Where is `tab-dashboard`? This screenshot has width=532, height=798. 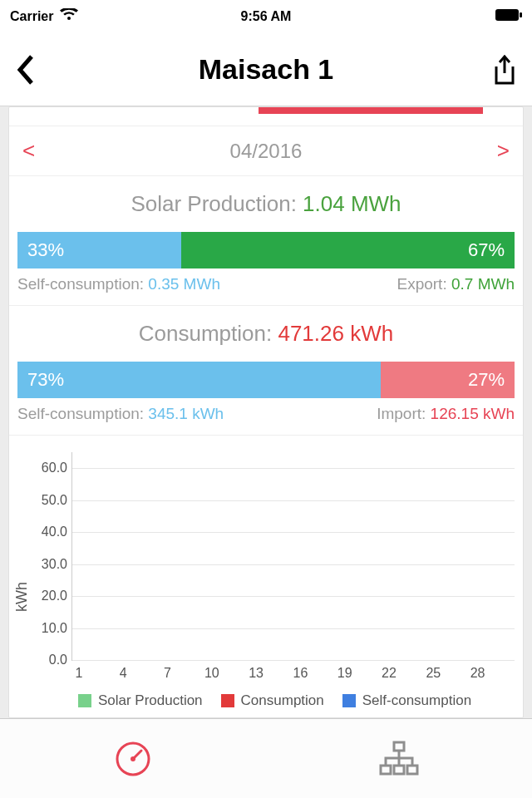 tab-dashboard is located at coordinates (133, 758).